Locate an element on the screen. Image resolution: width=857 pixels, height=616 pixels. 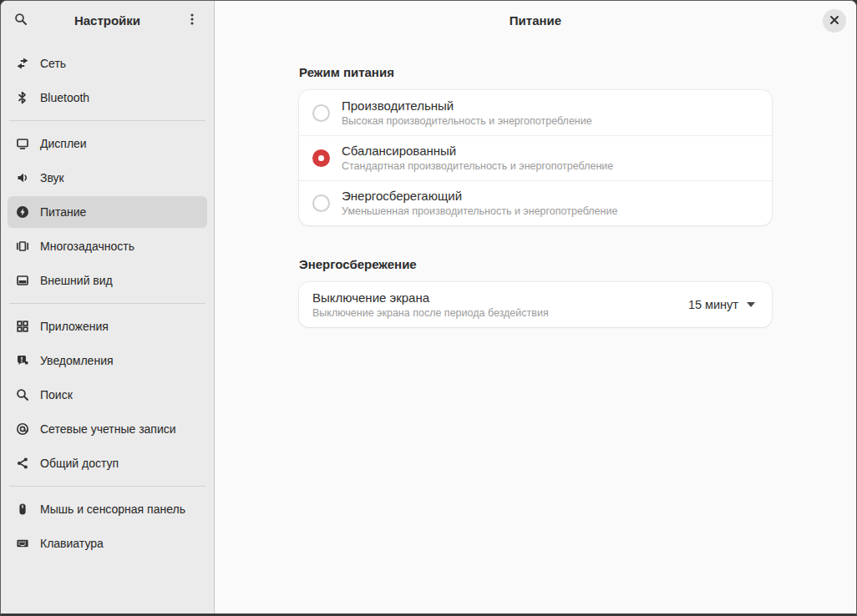
energy-saving-section: Энергосбережение Выключение экрана Выклю… is located at coordinates (535, 292).